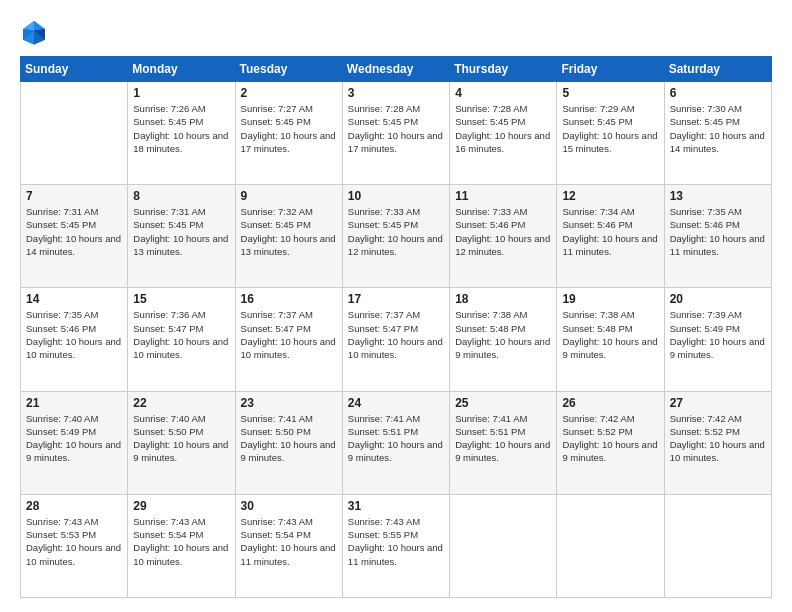  What do you see at coordinates (74, 299) in the screenshot?
I see `day-number: 14` at bounding box center [74, 299].